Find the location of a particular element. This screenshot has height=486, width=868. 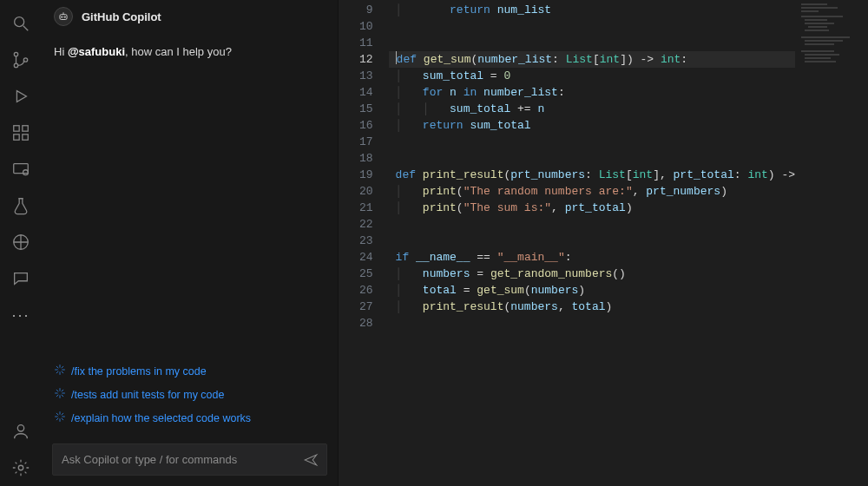

testing-icon is located at coordinates (21, 206).